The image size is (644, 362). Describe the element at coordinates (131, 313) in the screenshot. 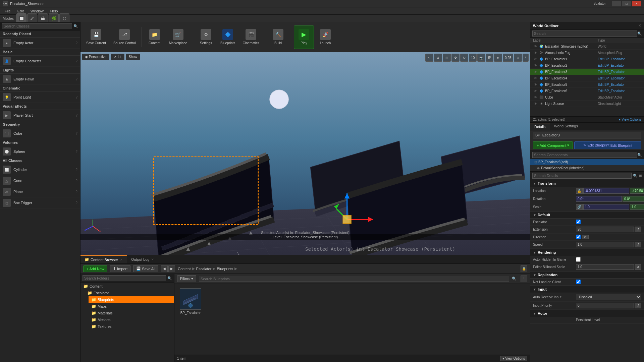

I see `folder-materials: 📁 Materials` at that location.